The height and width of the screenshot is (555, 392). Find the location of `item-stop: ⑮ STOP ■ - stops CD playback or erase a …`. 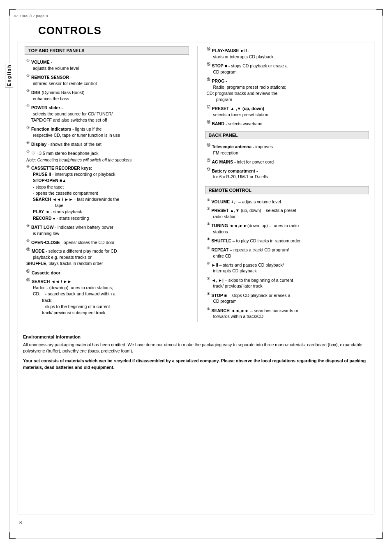

item-stop: ⑮ STOP ■ - stops CD playback or erase a … is located at coordinates (287, 68).